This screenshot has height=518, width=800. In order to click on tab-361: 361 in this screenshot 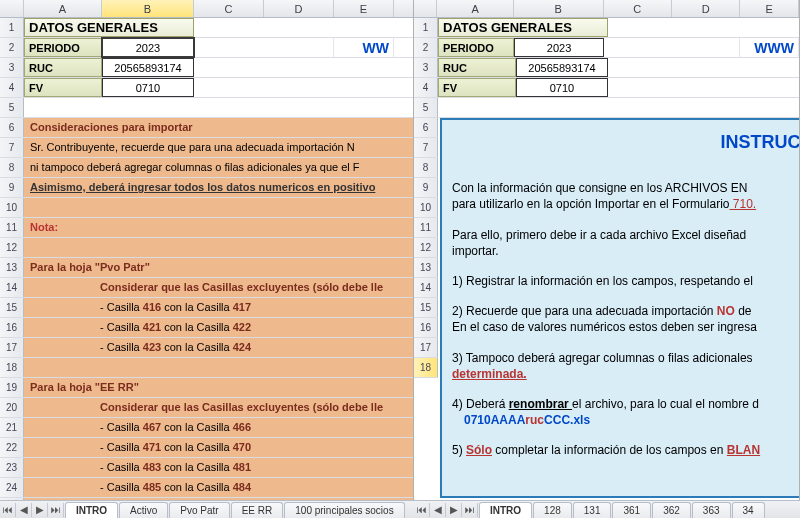, I will do `click(632, 510)`.